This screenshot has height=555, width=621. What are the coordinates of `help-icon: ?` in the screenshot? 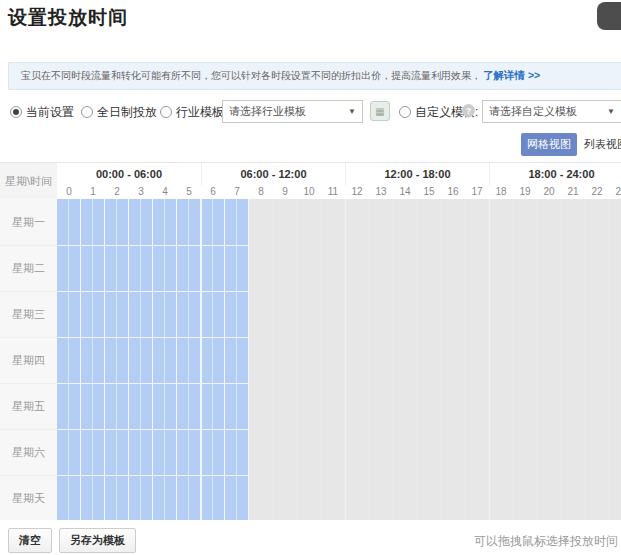 It's located at (468, 110).